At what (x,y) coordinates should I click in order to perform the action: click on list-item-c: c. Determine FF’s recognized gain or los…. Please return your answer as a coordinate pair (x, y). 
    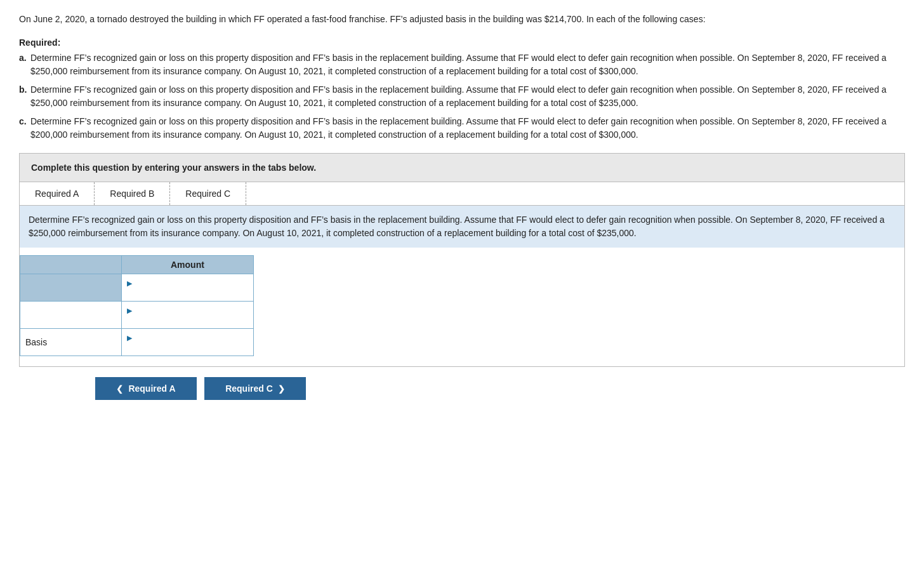
    Looking at the image, I should click on (462, 128).